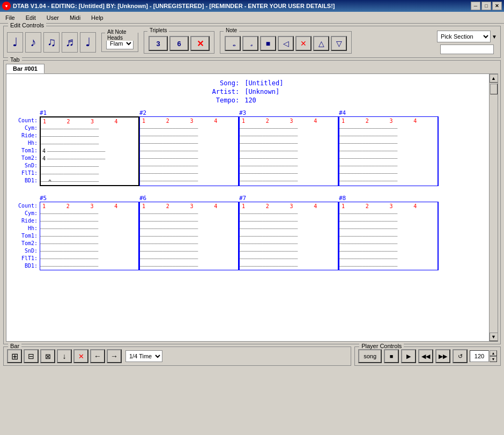  I want to click on note-btn-2: ♪, so click(33, 42).